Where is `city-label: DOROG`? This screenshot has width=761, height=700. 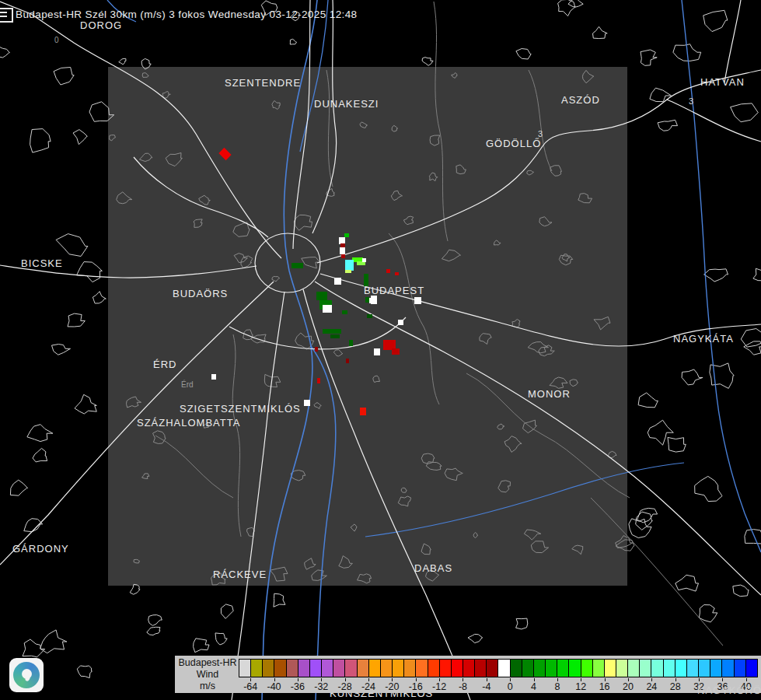 city-label: DOROG is located at coordinates (101, 25).